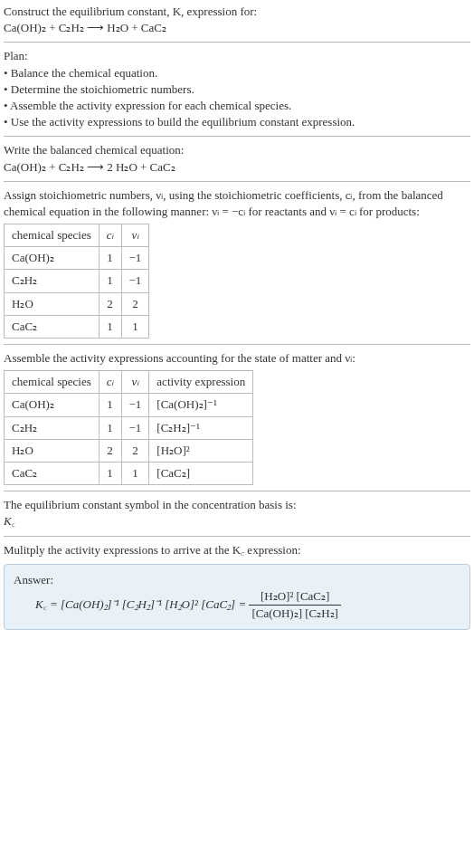  Describe the element at coordinates (128, 472) in the screenshot. I see `table-row: CaC₂ 1 1 [CaC₂]` at that location.